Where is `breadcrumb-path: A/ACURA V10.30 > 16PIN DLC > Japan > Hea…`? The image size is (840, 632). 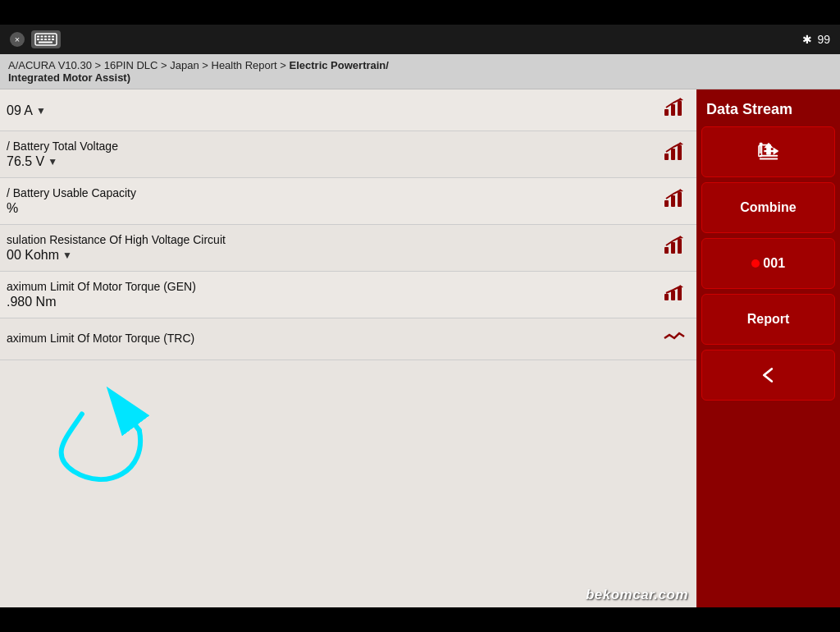
breadcrumb-path: A/ACURA V10.30 > 16PIN DLC > Japan > Hea… is located at coordinates (149, 66).